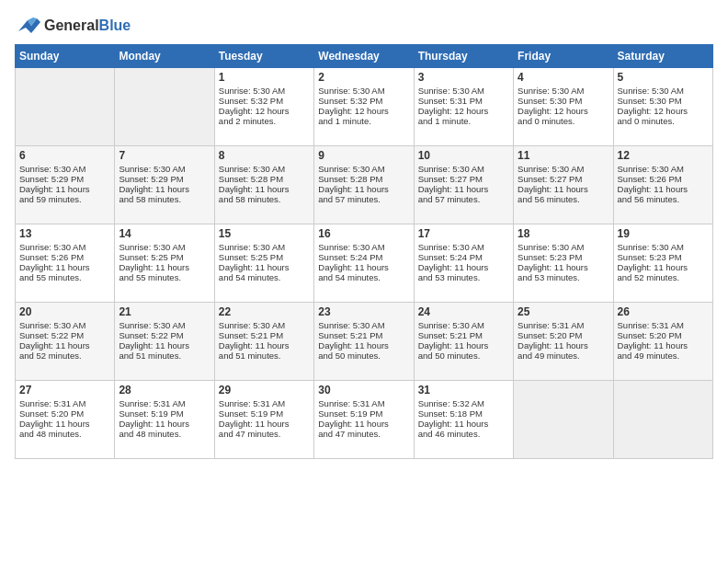 This screenshot has width=728, height=563. Describe the element at coordinates (64, 234) in the screenshot. I see `day-number: 13` at that location.